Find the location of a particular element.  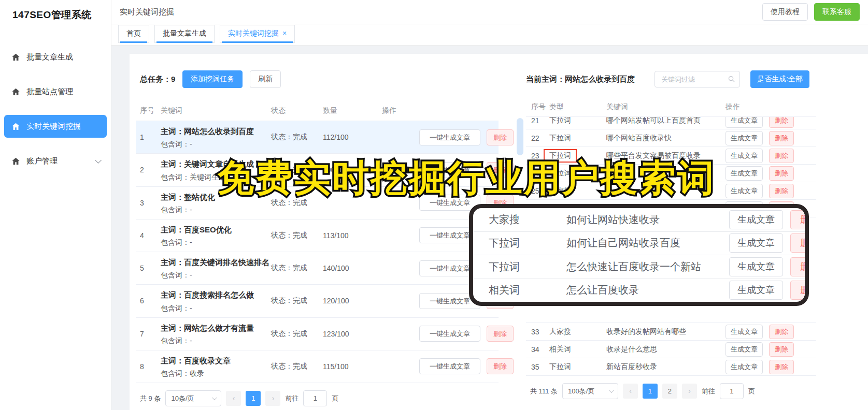

table-row: 7 主词：网站怎么做才有流量包含词：- 状态：完成 123/100 一键生成文章… is located at coordinates (317, 334).